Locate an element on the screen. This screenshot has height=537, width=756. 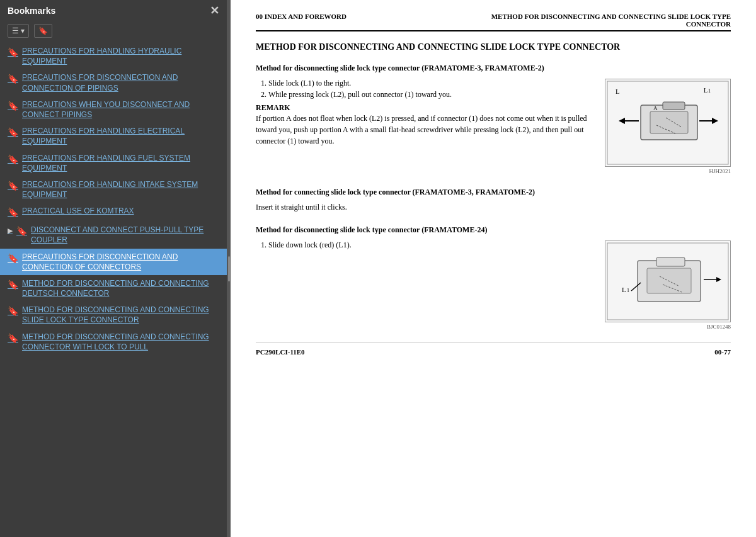
svg-text: A is located at coordinates (655, 108).